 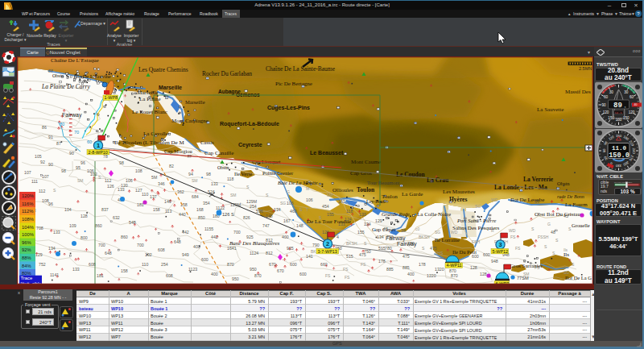 I want to click on svg-text: 3-7-WP13, so click(x=328, y=251).